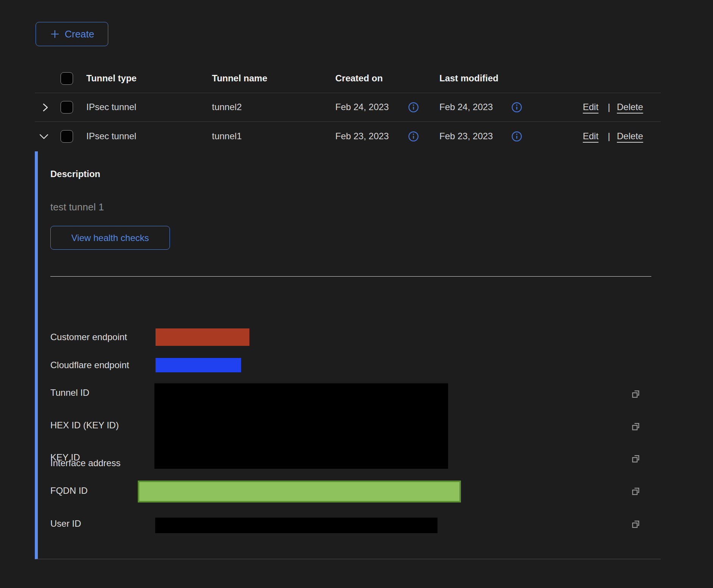 The width and height of the screenshot is (713, 588). Describe the element at coordinates (111, 78) in the screenshot. I see `header-tunnel-type: Tunnel type` at that location.